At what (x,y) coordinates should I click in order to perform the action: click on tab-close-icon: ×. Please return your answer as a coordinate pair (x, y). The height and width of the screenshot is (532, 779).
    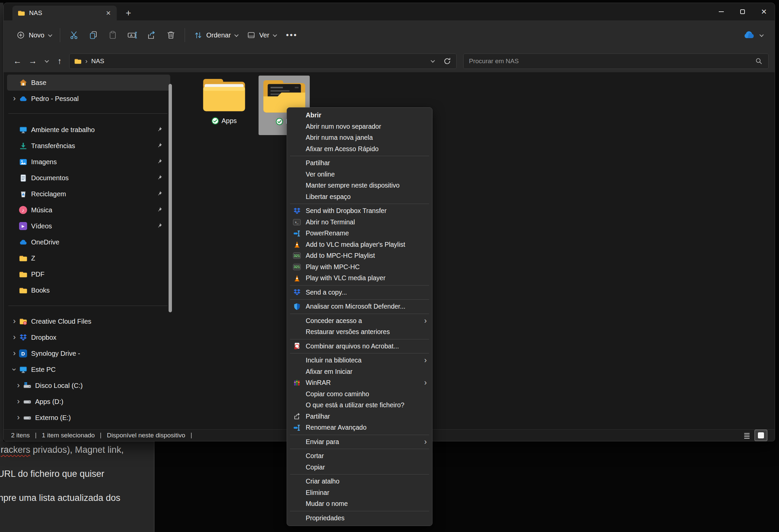
    Looking at the image, I should click on (108, 13).